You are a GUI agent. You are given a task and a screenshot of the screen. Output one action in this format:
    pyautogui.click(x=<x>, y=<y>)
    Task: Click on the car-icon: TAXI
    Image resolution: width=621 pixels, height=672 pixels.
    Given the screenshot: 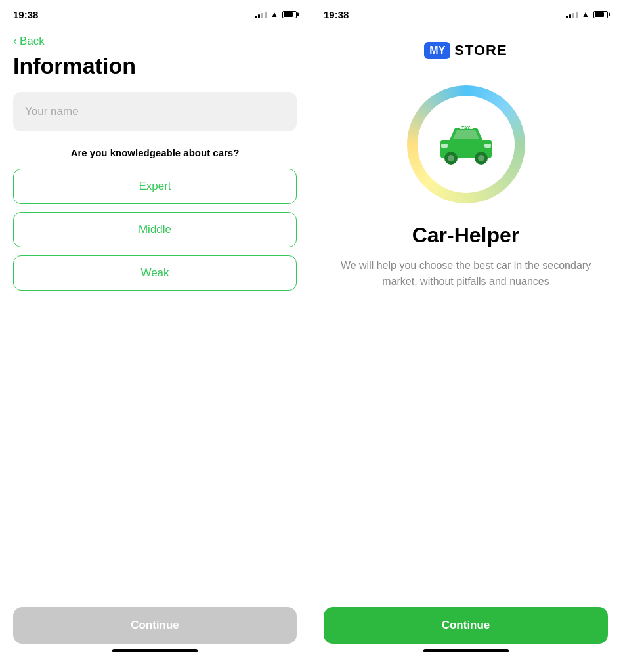 What is the action you would take?
    pyautogui.click(x=466, y=144)
    